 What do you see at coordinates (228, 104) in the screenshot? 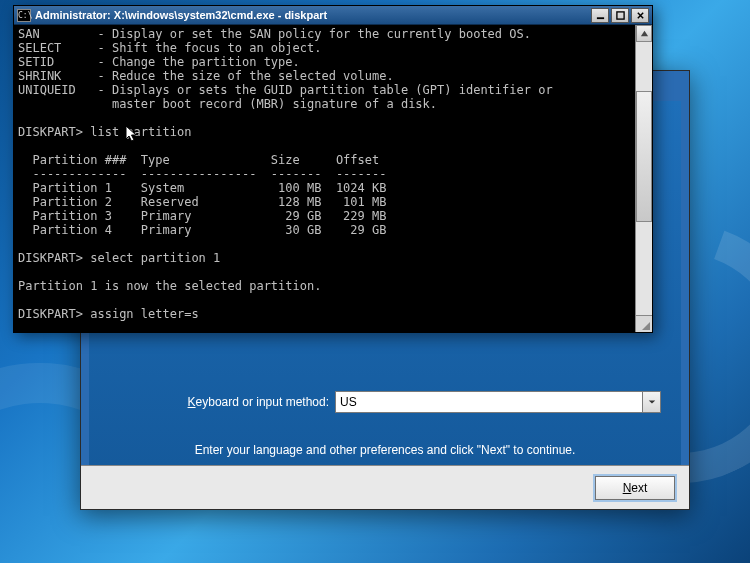
I see `help-line-uniqueid-cont: master boot record (MBR) signature of a …` at bounding box center [228, 104].